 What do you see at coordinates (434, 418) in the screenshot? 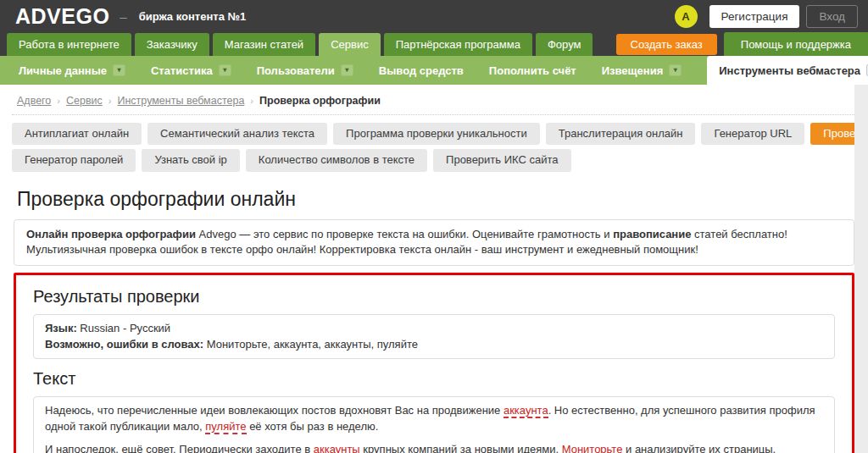
I see `text-paragraph: Надеюсь, что перечисленные идеи вовлекаю…` at bounding box center [434, 418].